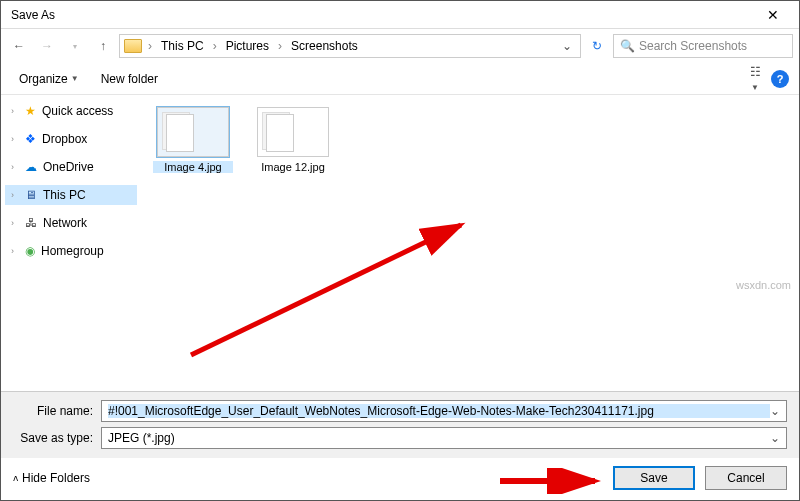  Describe the element at coordinates (350, 46) in the screenshot. I see `address-bar: › This PC › Pictures › Screenshots ⌄` at that location.